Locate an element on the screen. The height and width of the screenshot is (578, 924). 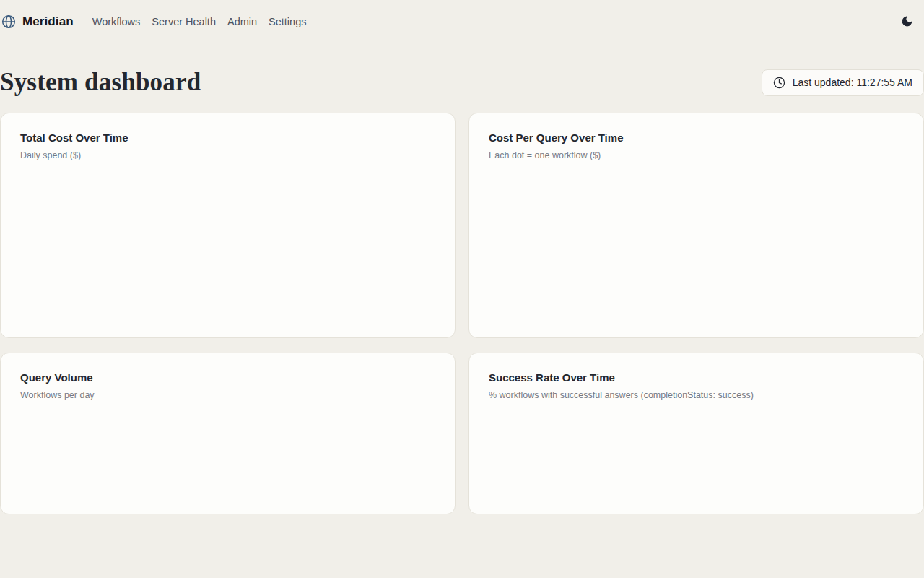
nav-item-server-health: Server Health is located at coordinates (183, 22).